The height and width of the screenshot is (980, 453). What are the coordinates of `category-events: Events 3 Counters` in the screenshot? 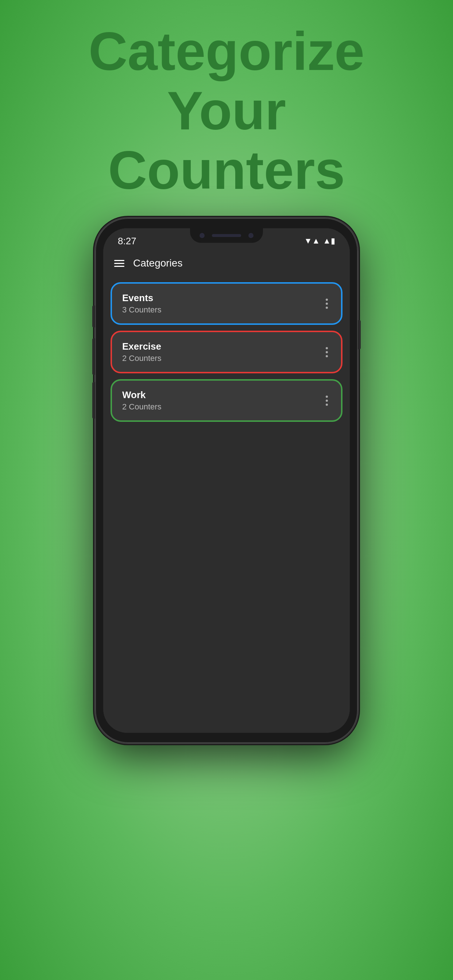 It's located at (226, 304).